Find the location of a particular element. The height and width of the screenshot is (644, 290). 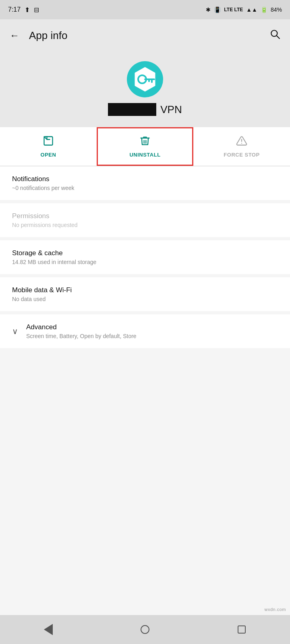

status-right: ✱ 📳 LTE LTE ▲▲ 🔋 84% is located at coordinates (244, 10).